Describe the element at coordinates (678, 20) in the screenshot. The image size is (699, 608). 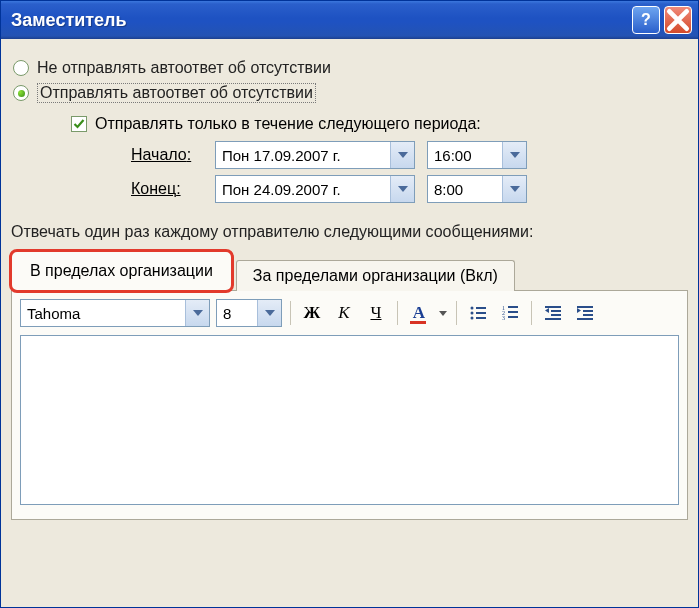
I see `close-button` at that location.